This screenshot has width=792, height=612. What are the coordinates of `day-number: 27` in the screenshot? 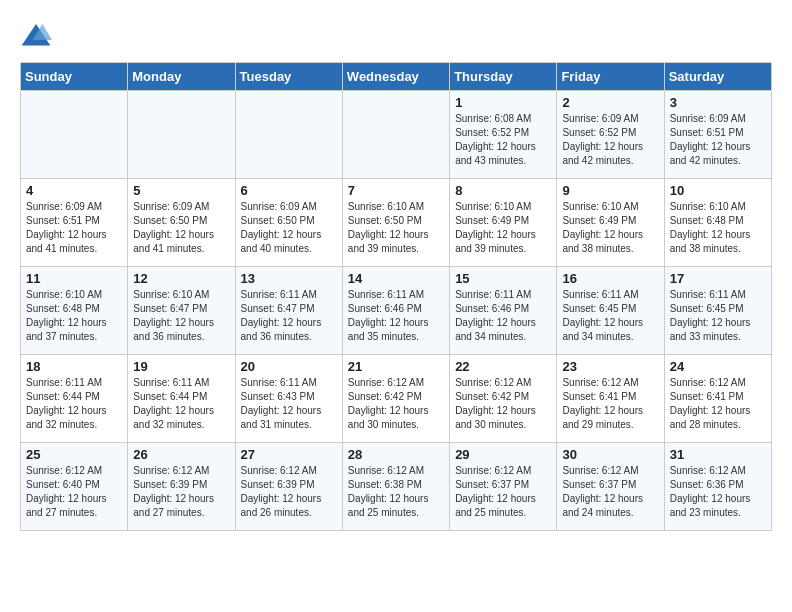 It's located at (289, 454).